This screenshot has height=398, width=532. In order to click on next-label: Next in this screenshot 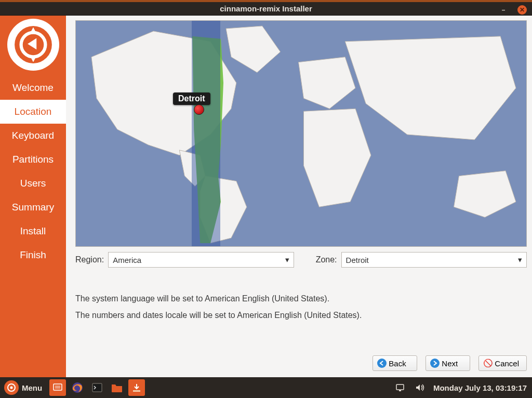, I will do `click(450, 364)`.